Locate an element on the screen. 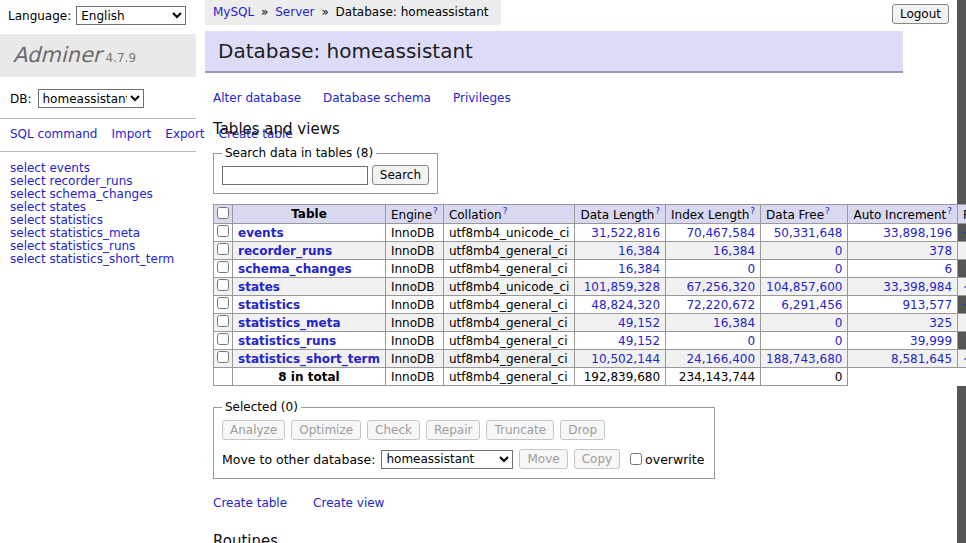 This screenshot has width=966, height=543. move-database-select: homeassistant is located at coordinates (447, 460).